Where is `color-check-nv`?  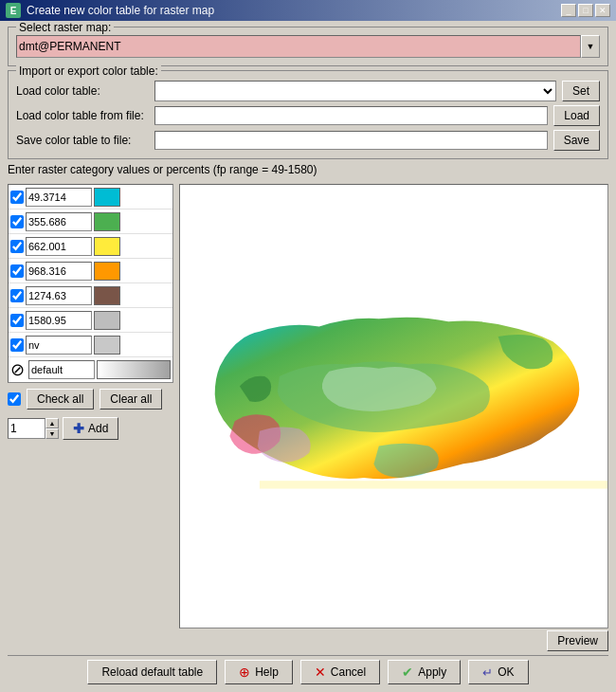 color-check-nv is located at coordinates (17, 345).